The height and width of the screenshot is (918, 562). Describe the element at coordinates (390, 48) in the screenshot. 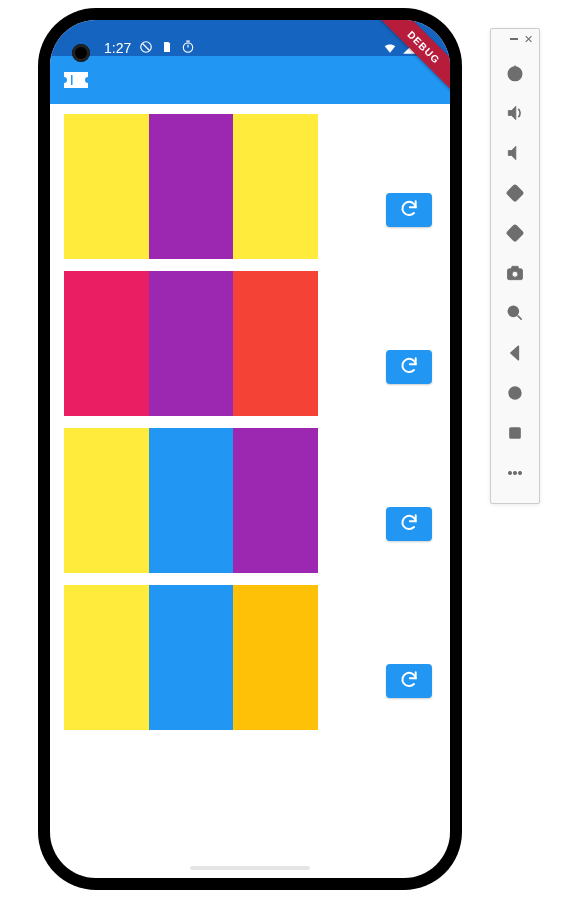

I see `wifi-icon` at that location.